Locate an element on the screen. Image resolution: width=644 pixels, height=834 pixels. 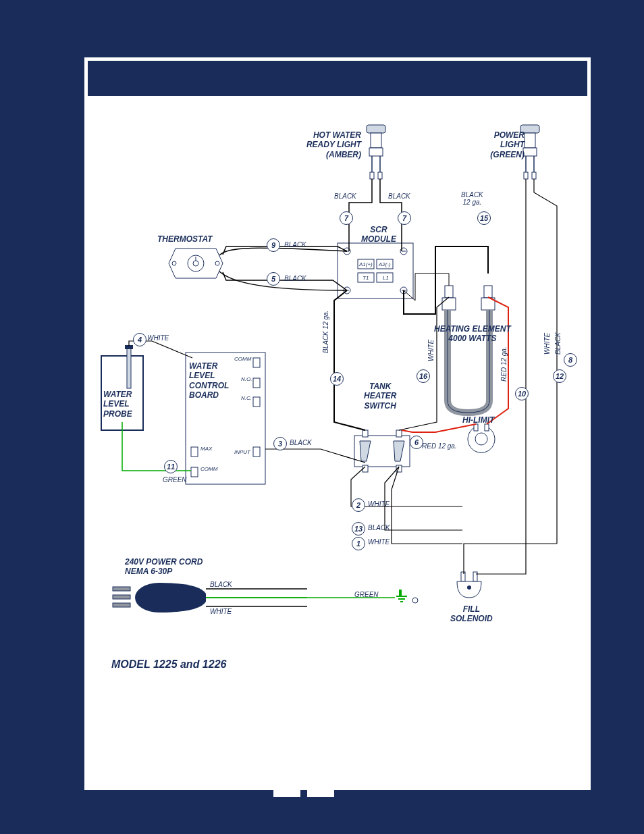
term-max: MAX is located at coordinates (207, 448).